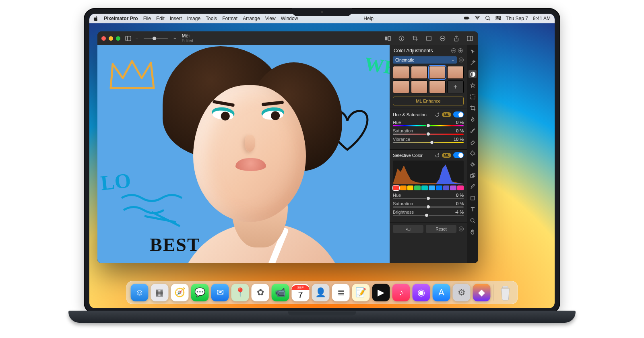  I want to click on dock-tv: ▶, so click(381, 293).